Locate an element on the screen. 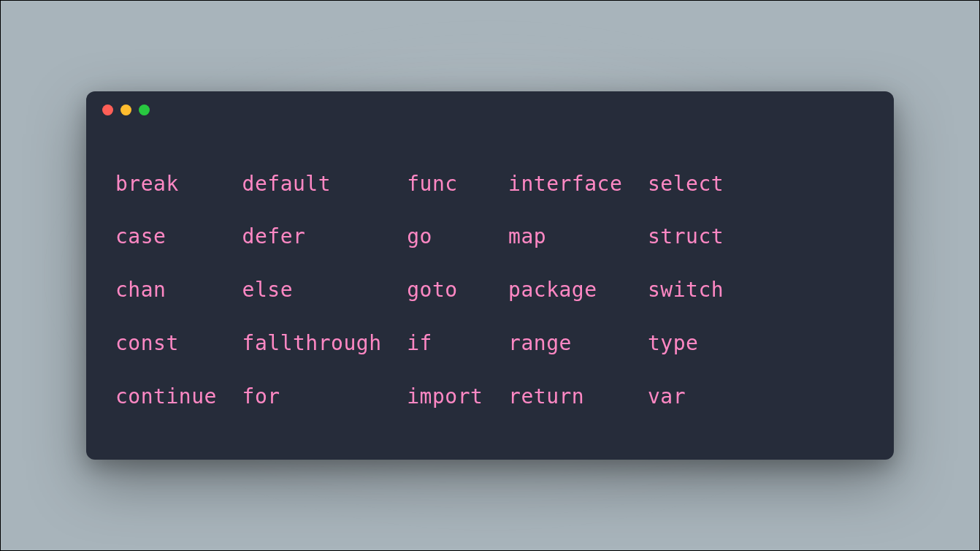 The height and width of the screenshot is (551, 980). titlebar is located at coordinates (490, 104).